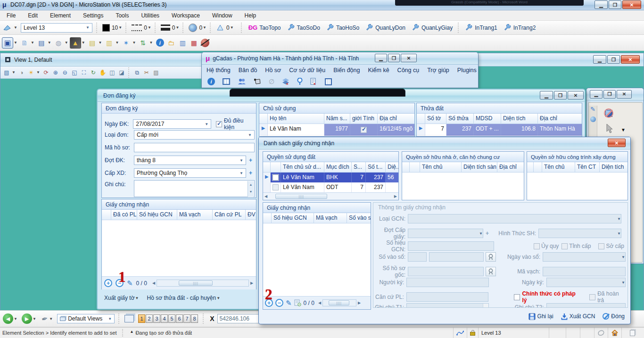  I want to click on ghi-chu-textarea: ▲▼, so click(194, 189).